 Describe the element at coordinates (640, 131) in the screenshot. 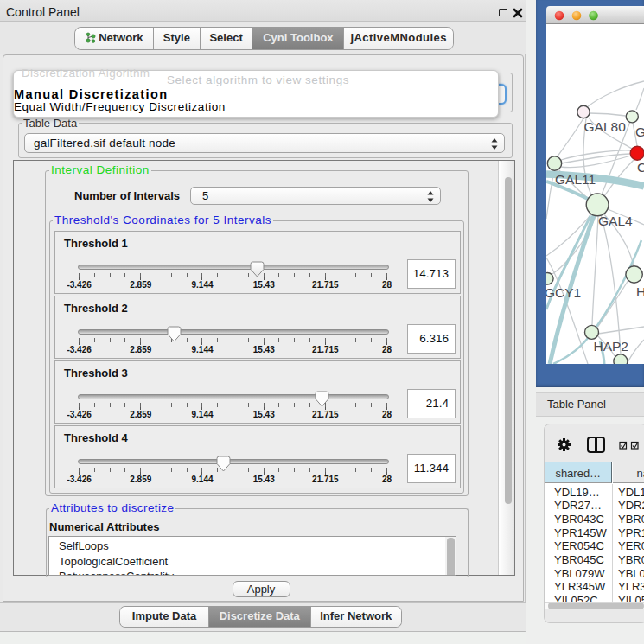

I see `svg-text: GA` at that location.